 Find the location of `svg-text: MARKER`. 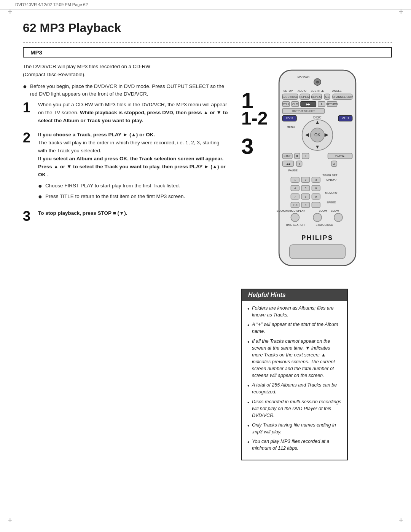

svg-text: MARKER is located at coordinates (304, 77).